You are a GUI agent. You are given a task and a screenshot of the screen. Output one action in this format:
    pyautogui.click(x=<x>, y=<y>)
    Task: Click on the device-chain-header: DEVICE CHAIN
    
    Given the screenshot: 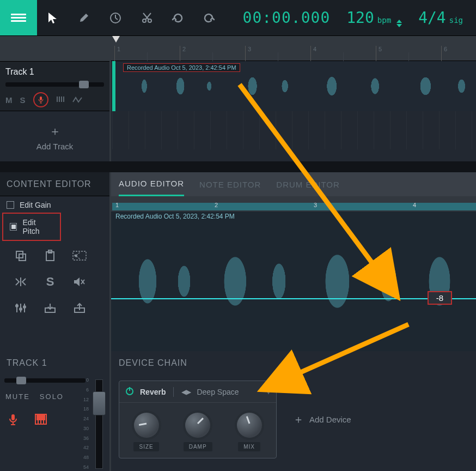 What is the action you would take?
    pyautogui.click(x=294, y=363)
    